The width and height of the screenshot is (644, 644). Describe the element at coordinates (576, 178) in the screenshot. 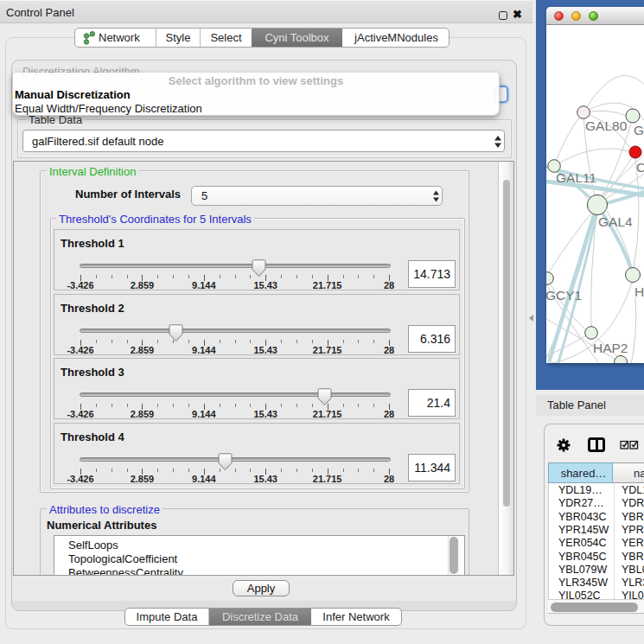

I see `svg-text: GAL11` at that location.